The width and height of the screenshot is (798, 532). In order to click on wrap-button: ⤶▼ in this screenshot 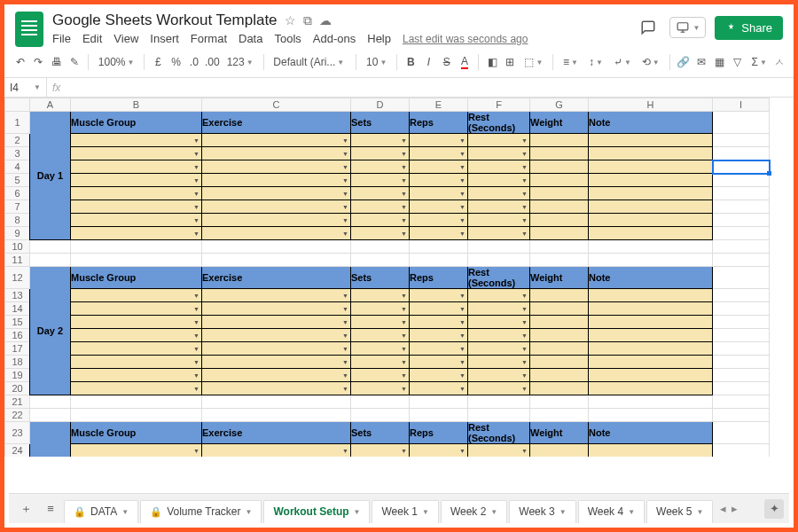, I will do `click(622, 62)`.